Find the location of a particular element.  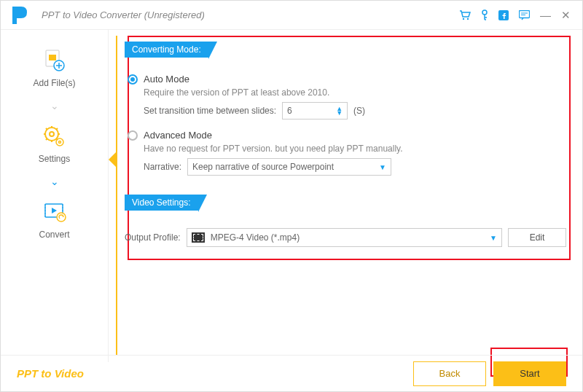

cart-icon is located at coordinates (465, 15).